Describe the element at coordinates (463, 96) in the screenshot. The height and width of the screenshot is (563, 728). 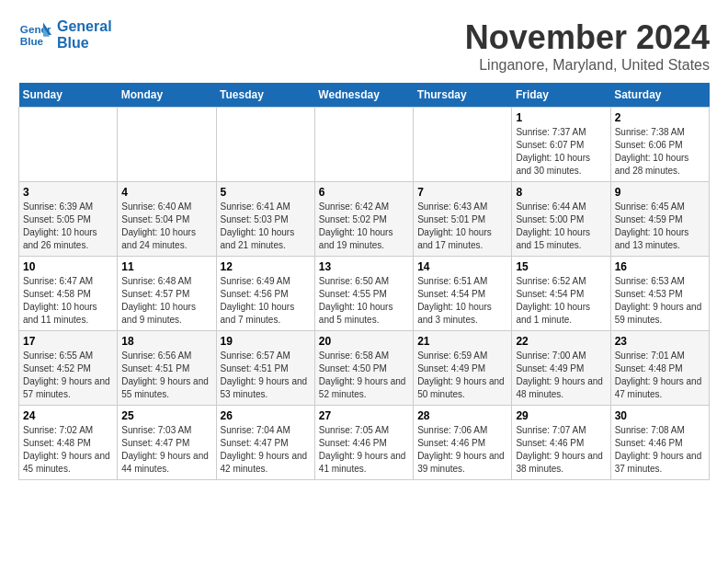
I see `header-thursday: Thursday` at that location.